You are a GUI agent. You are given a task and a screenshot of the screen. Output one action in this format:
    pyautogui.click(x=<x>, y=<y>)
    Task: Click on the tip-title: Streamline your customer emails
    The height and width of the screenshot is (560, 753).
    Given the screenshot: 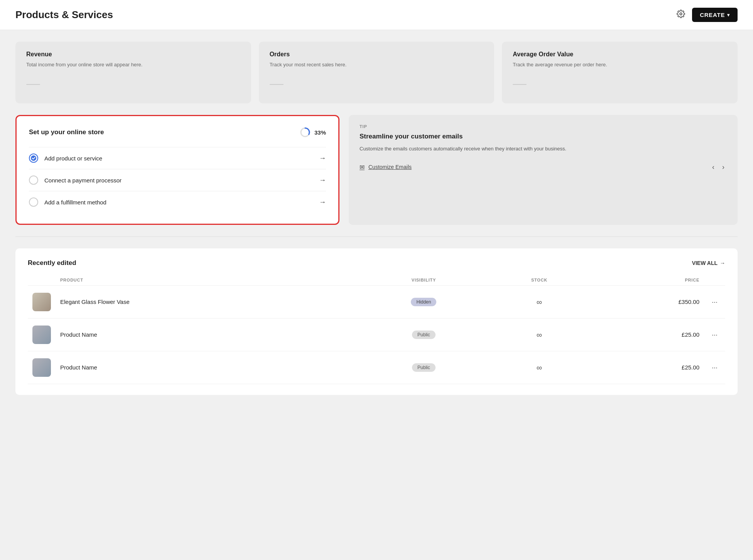 What is the action you would take?
    pyautogui.click(x=543, y=137)
    